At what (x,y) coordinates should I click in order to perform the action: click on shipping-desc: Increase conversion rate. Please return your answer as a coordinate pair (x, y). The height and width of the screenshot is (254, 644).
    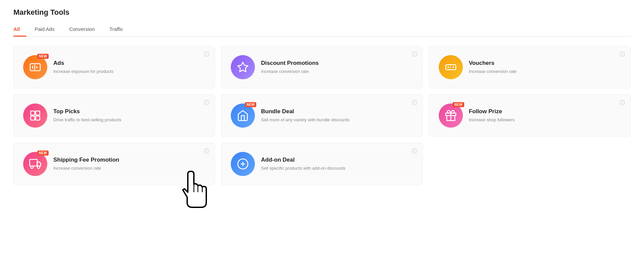
    Looking at the image, I should click on (129, 168).